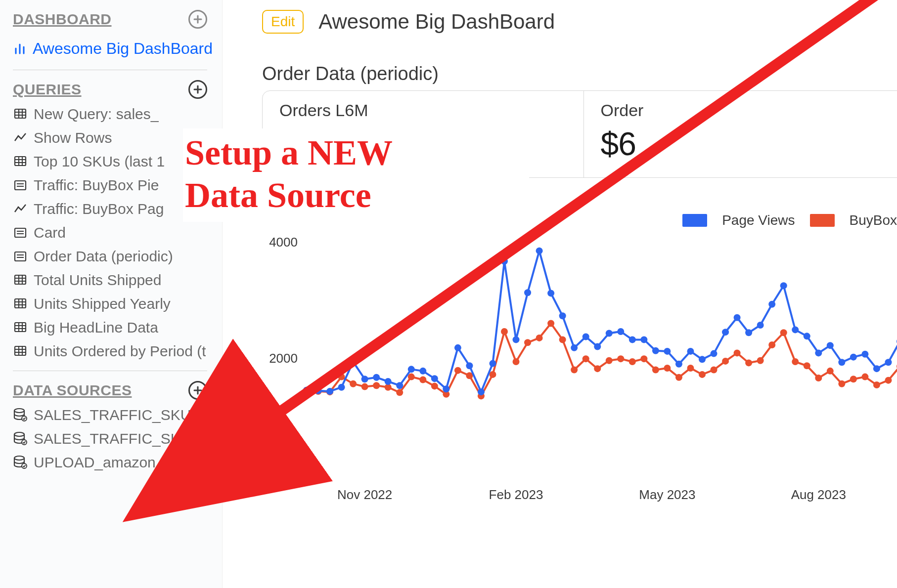 This screenshot has width=897, height=588. What do you see at coordinates (118, 304) in the screenshot?
I see `query-item: Units Shipped Yearly` at bounding box center [118, 304].